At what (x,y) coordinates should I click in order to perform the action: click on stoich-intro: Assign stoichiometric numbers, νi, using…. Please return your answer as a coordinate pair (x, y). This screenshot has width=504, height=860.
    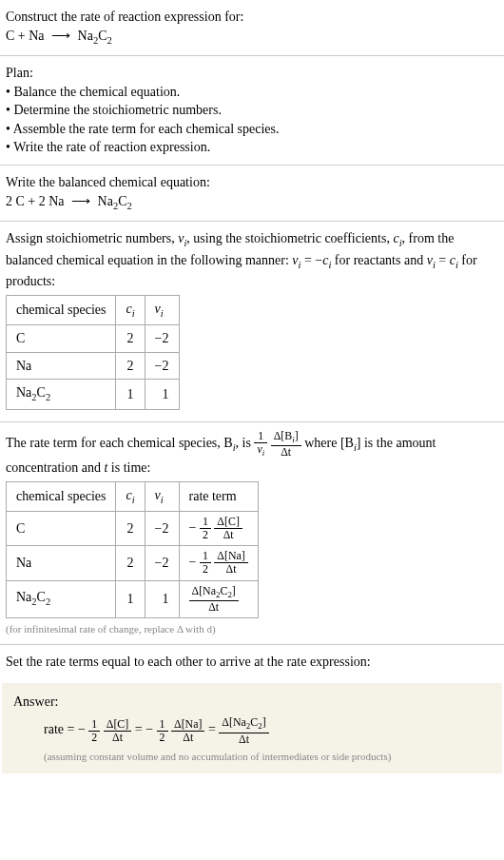
    Looking at the image, I should click on (252, 261).